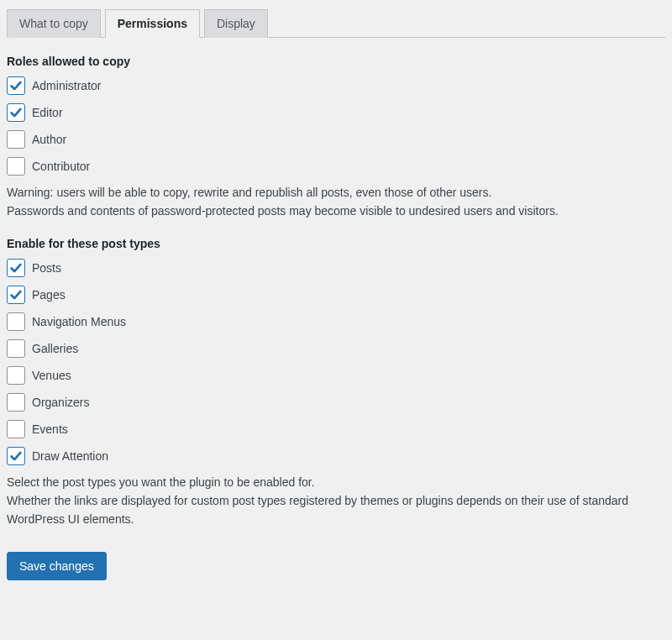 This screenshot has width=672, height=640. What do you see at coordinates (16, 375) in the screenshot?
I see `post-type-checkbox-venues` at bounding box center [16, 375].